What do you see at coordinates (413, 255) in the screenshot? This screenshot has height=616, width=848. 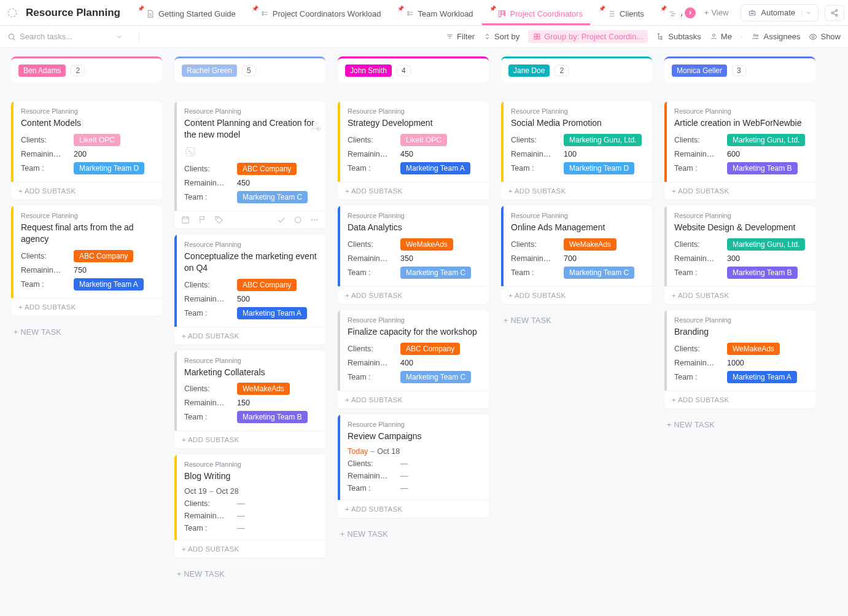 I see `task-card: Resource PlanningData AnalyticsClients:W…` at bounding box center [413, 255].